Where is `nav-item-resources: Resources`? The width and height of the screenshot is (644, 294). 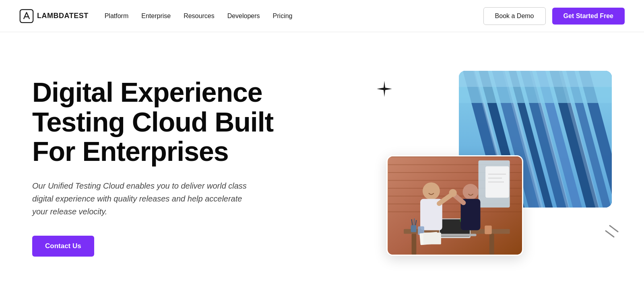 nav-item-resources: Resources is located at coordinates (199, 16).